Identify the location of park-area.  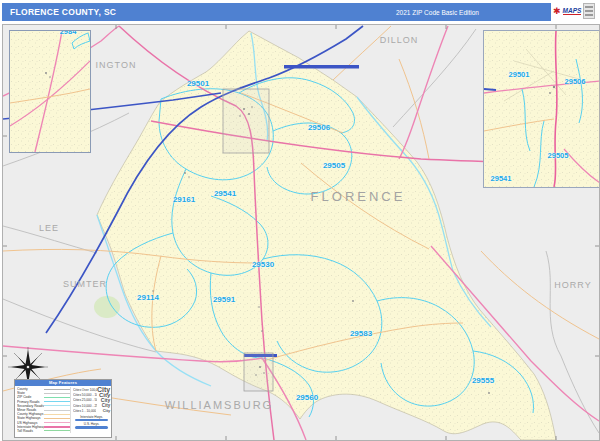
(107, 307).